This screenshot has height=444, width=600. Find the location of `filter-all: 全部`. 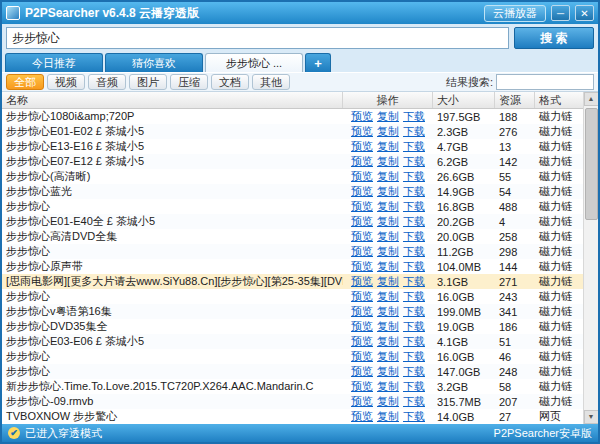

filter-all: 全部 is located at coordinates (25, 82).